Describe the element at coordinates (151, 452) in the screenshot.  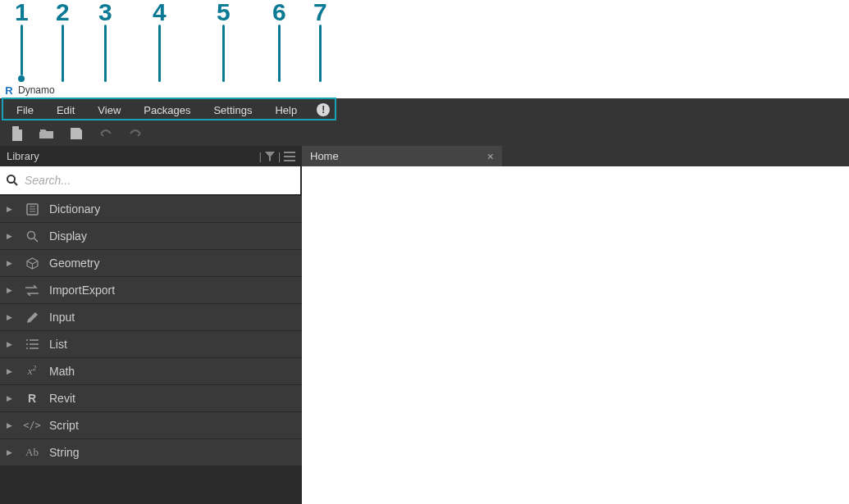
I see `tree-item-string: ▶AbString` at that location.